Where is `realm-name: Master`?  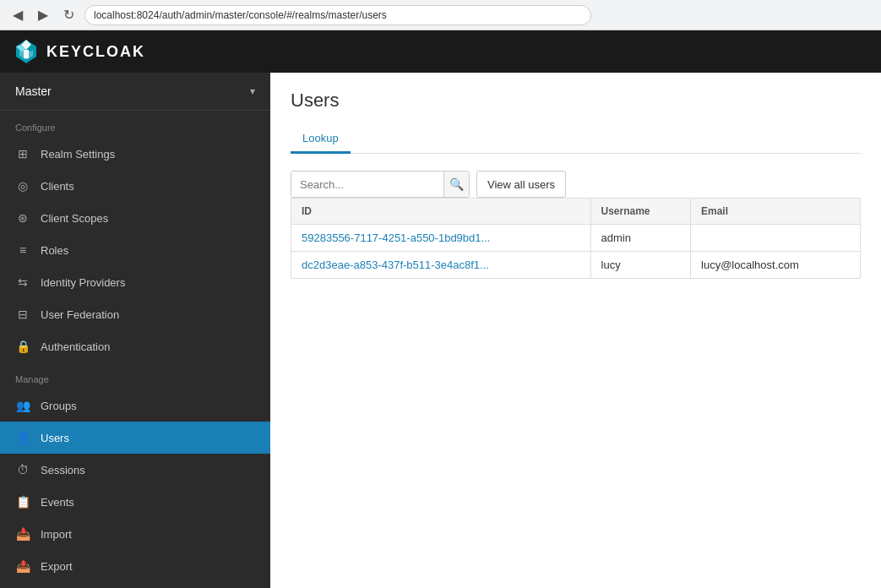 realm-name: Master is located at coordinates (34, 91).